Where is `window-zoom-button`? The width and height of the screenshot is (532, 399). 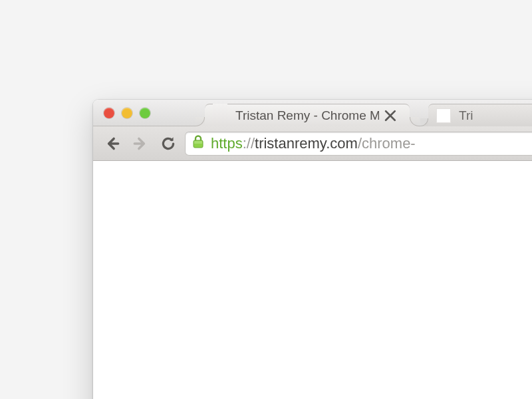
window-zoom-button is located at coordinates (145, 113).